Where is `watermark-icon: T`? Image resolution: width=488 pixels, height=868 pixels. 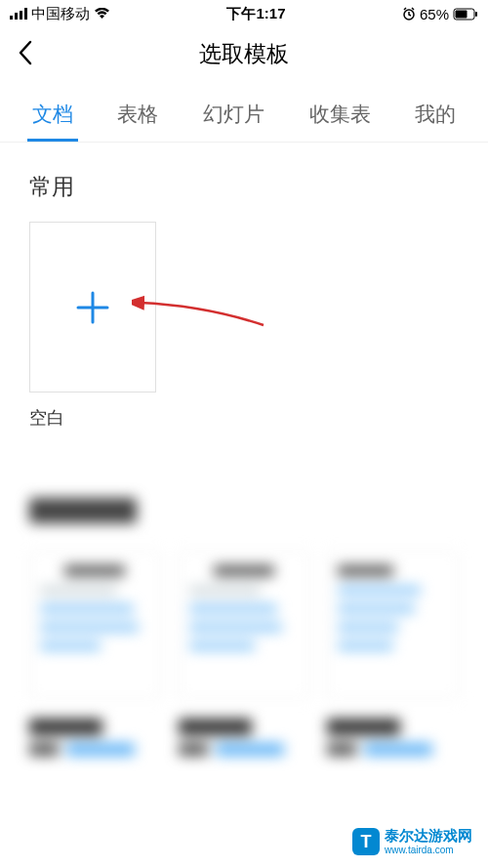
watermark-icon: T is located at coordinates (366, 842).